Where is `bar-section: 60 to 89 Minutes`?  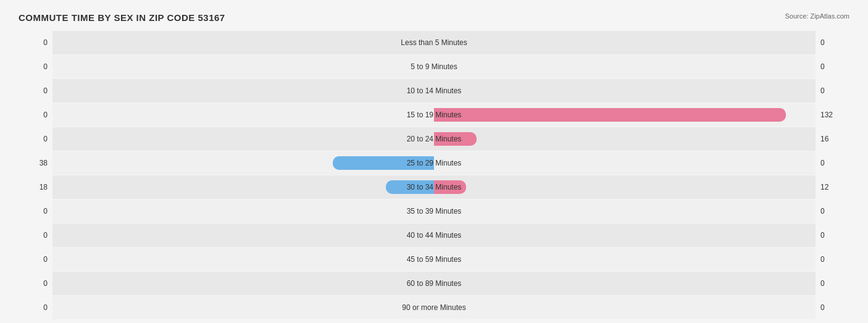
bar-section: 60 to 89 Minutes is located at coordinates (434, 283).